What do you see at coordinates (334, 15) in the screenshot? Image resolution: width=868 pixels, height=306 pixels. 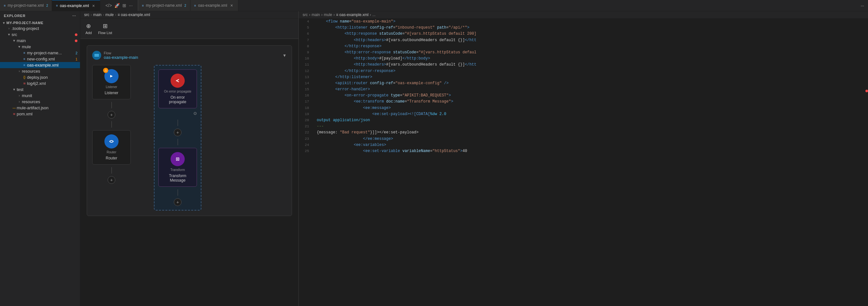 I see `code-sep3: ›` at bounding box center [334, 15].